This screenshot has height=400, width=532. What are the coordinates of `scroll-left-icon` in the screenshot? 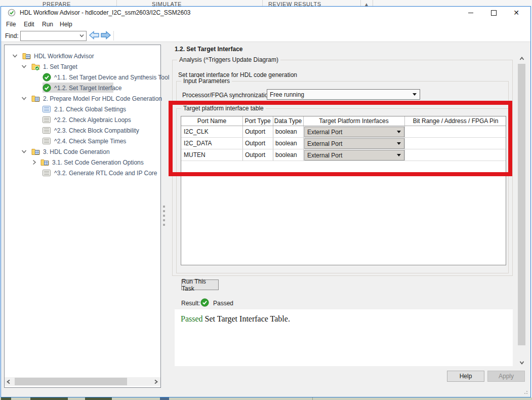 It's located at (9, 382).